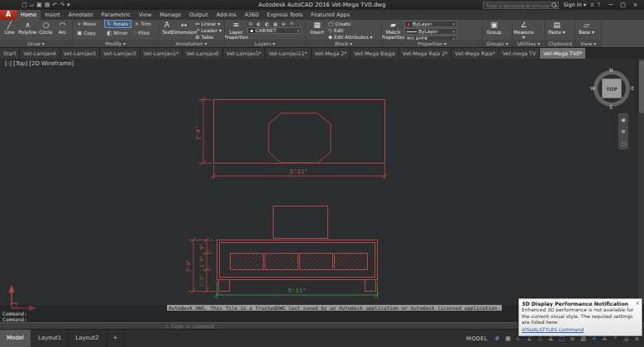 The height and width of the screenshot is (347, 644). What do you see at coordinates (610, 5) in the screenshot?
I see `minimize-button: ─` at bounding box center [610, 5].